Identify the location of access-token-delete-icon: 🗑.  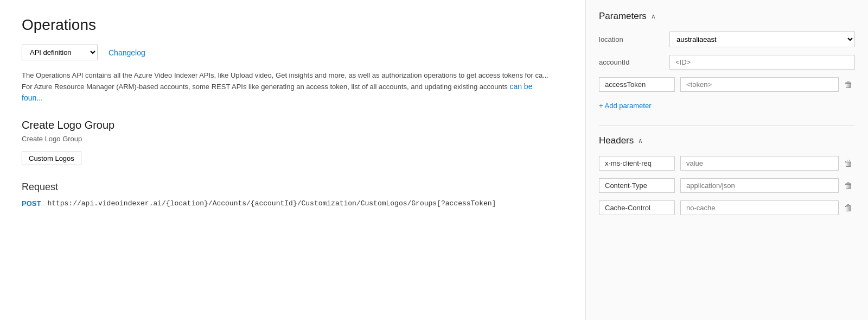
(850, 85).